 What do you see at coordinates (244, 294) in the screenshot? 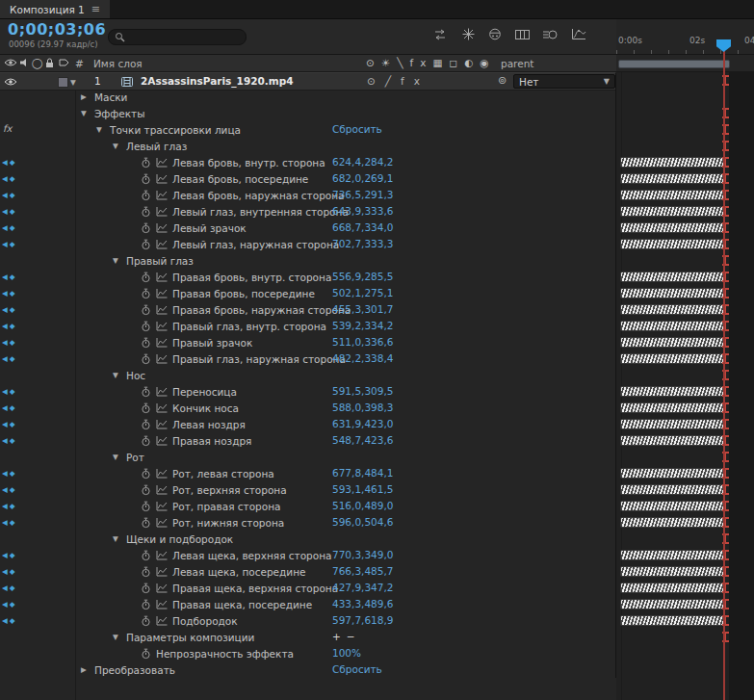
I see `property-name: Правая бровь, посередине` at bounding box center [244, 294].